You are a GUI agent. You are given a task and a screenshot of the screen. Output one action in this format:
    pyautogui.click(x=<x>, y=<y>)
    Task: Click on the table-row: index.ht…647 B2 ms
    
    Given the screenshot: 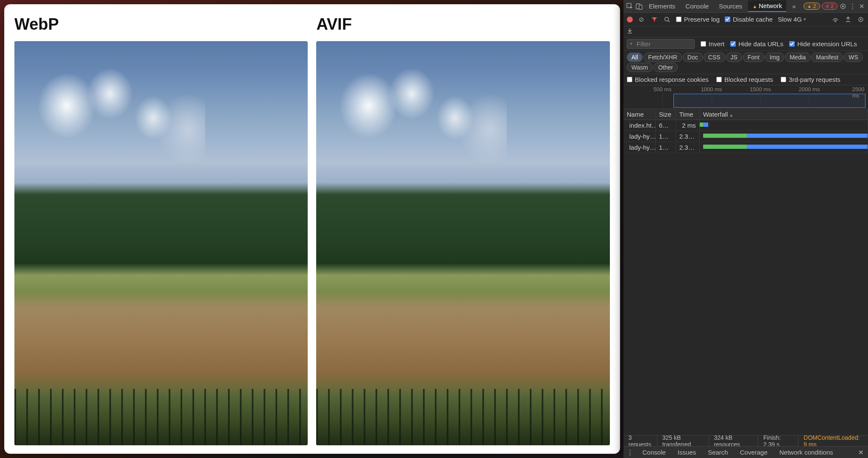 What is the action you would take?
    pyautogui.click(x=746, y=126)
    